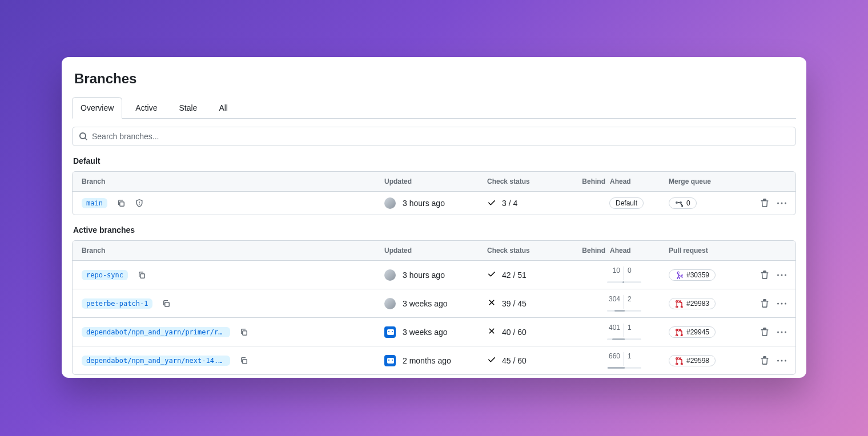  What do you see at coordinates (692, 332) in the screenshot?
I see `pr-badge: #29945` at bounding box center [692, 332].